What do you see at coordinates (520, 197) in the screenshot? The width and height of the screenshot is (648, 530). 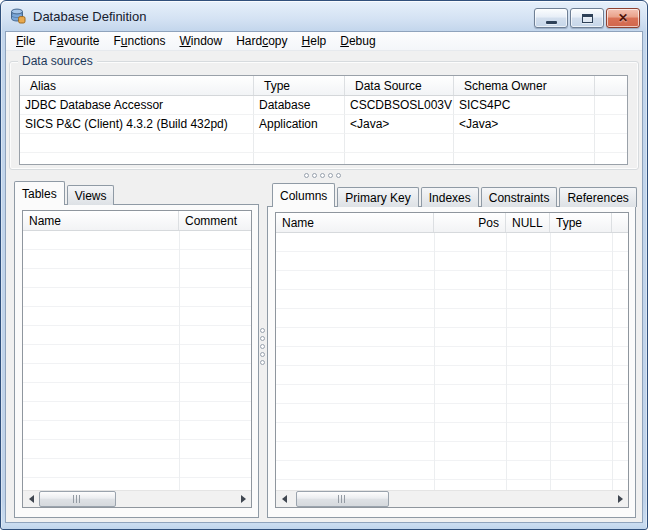 I see `tab-constraints: Constraints` at bounding box center [520, 197].